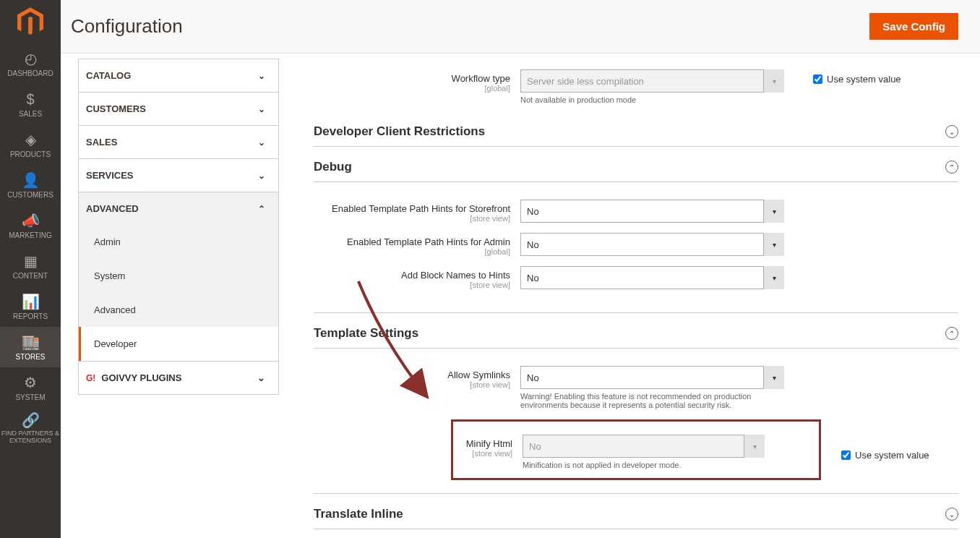  I want to click on field-label: Add Block Names to Hints, so click(455, 275).